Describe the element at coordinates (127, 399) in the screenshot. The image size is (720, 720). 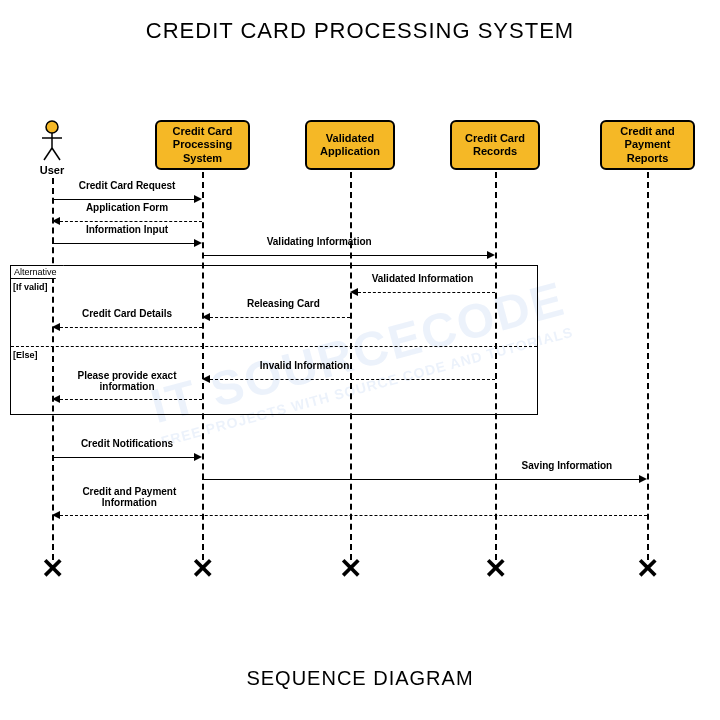
I see `msg-provide-exact-info: Please provide exact information` at that location.